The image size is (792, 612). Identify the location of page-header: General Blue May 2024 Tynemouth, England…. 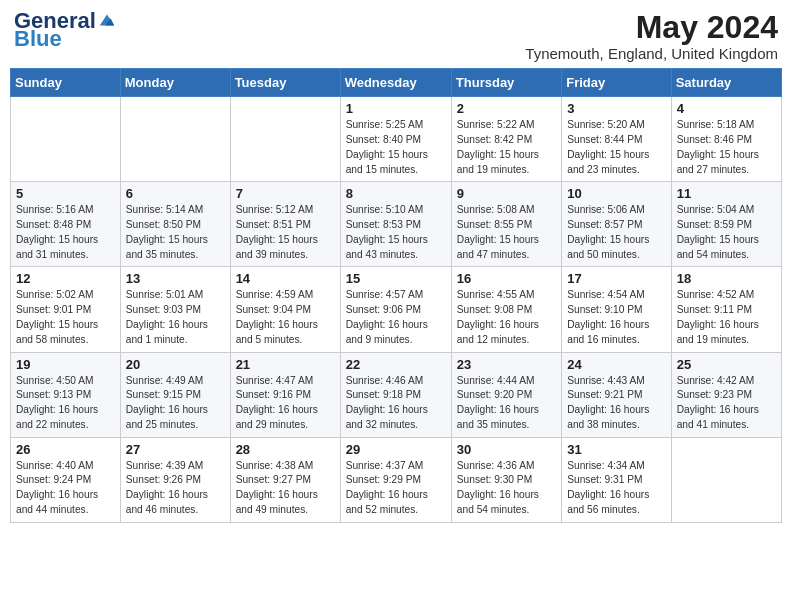
(396, 36).